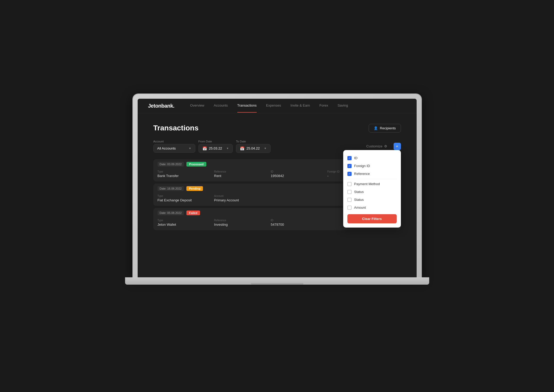 This screenshot has height=392, width=554. What do you see at coordinates (372, 219) in the screenshot?
I see `clear-filters-button: Clear Filters` at bounding box center [372, 219].